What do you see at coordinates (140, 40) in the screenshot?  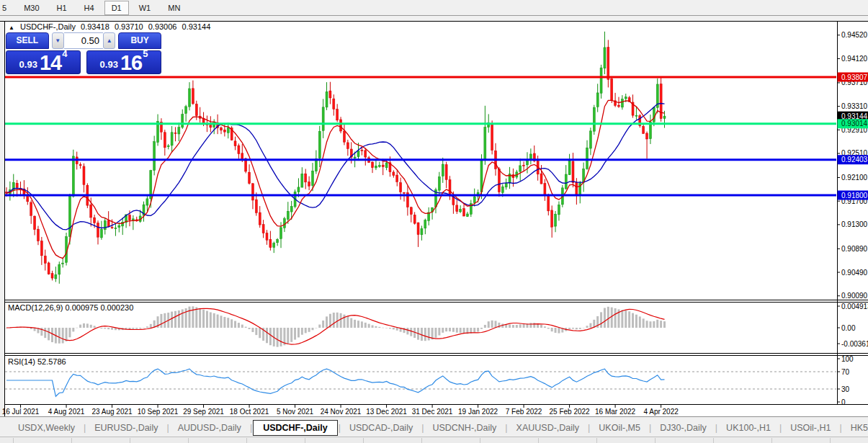 I see `buy-button: BUY` at bounding box center [140, 40].